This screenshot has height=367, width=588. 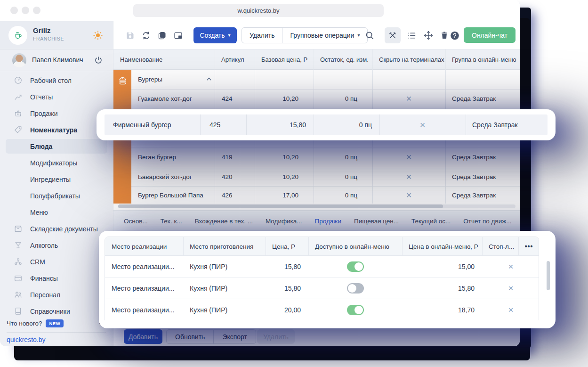 I want to click on column-header: Скрыто на терминалах, so click(x=411, y=59).